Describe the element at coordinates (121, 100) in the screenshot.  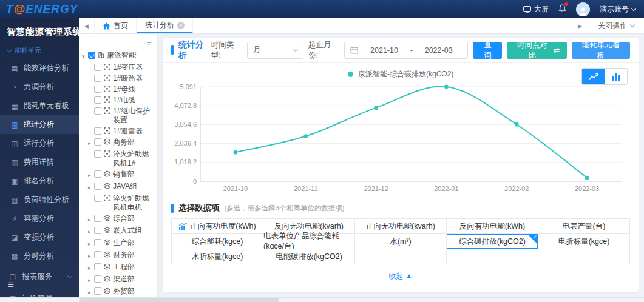
I see `tree-item: 1#电缆` at that location.